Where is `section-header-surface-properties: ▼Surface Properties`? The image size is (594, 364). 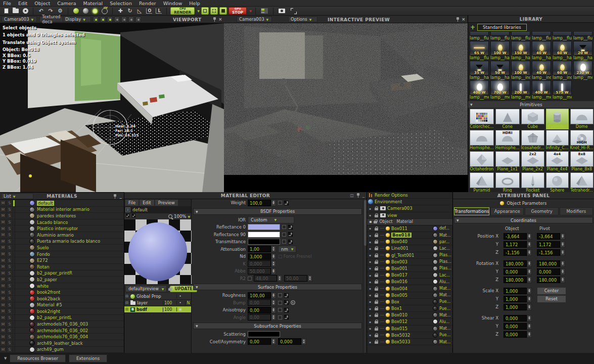
section-header-surface-properties: ▼Surface Properties is located at coordinates (278, 287).